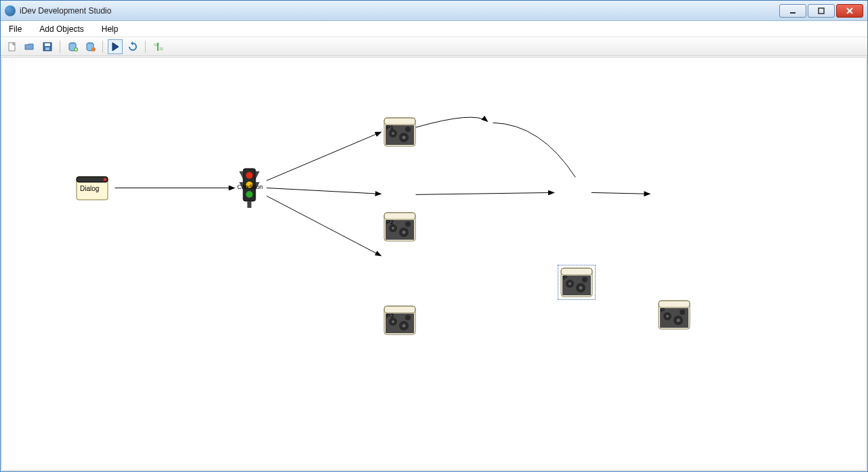 This screenshot has width=868, height=472. What do you see at coordinates (92, 190) in the screenshot?
I see `node-dialog: Dialog` at bounding box center [92, 190].